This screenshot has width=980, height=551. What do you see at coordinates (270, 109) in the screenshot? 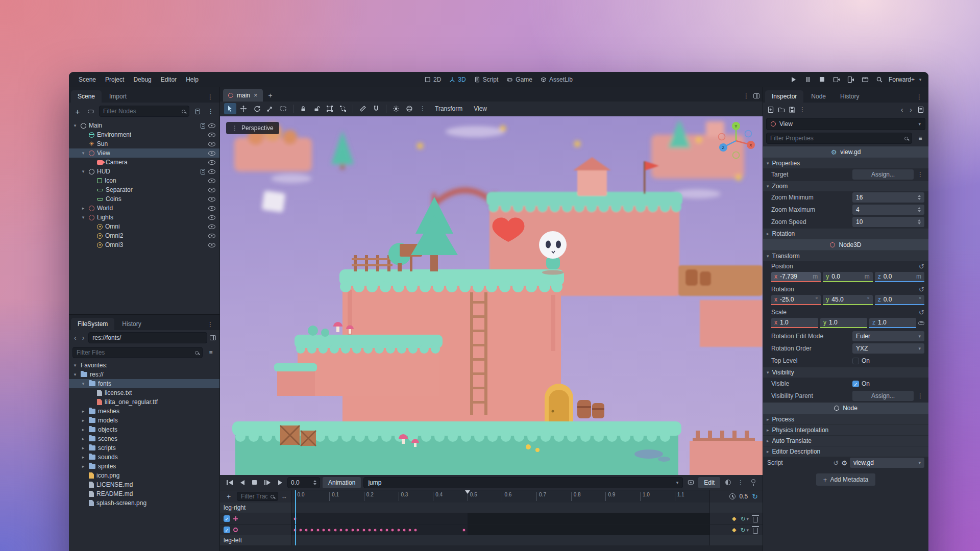
I see `scale-tool-button` at bounding box center [270, 109].